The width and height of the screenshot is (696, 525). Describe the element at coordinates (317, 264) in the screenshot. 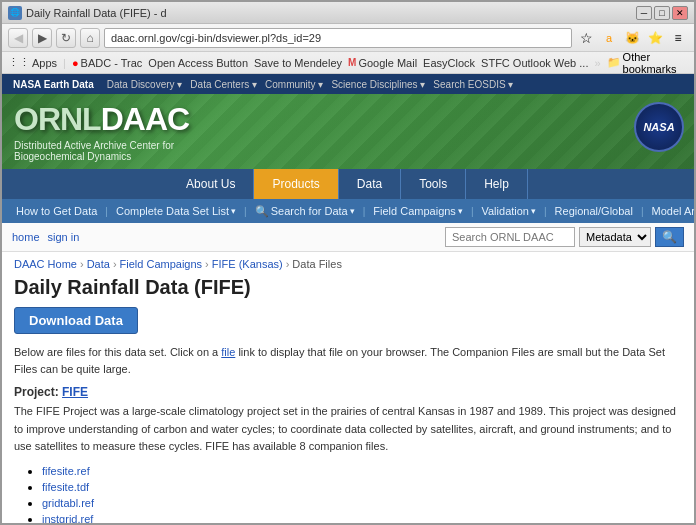

I see `breadcrumb-current: Data Files` at that location.